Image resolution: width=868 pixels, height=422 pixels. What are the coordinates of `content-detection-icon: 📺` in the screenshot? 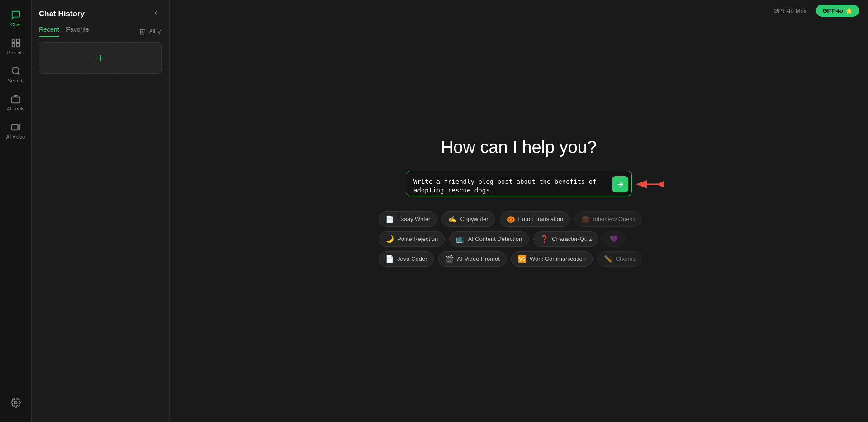 It's located at (460, 239).